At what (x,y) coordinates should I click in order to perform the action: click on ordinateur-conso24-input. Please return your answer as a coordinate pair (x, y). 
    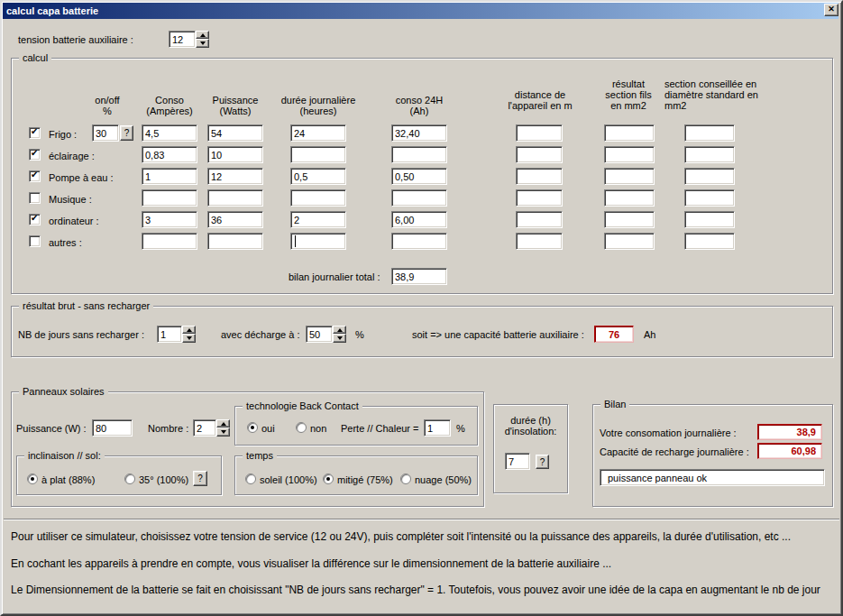
    Looking at the image, I should click on (419, 220).